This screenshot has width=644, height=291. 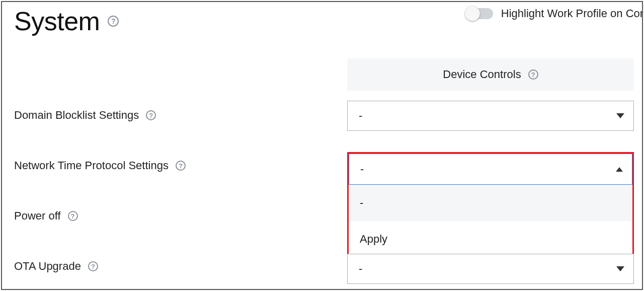 I want to click on ota-upgrade-label: OTA Upgrade, so click(x=47, y=266).